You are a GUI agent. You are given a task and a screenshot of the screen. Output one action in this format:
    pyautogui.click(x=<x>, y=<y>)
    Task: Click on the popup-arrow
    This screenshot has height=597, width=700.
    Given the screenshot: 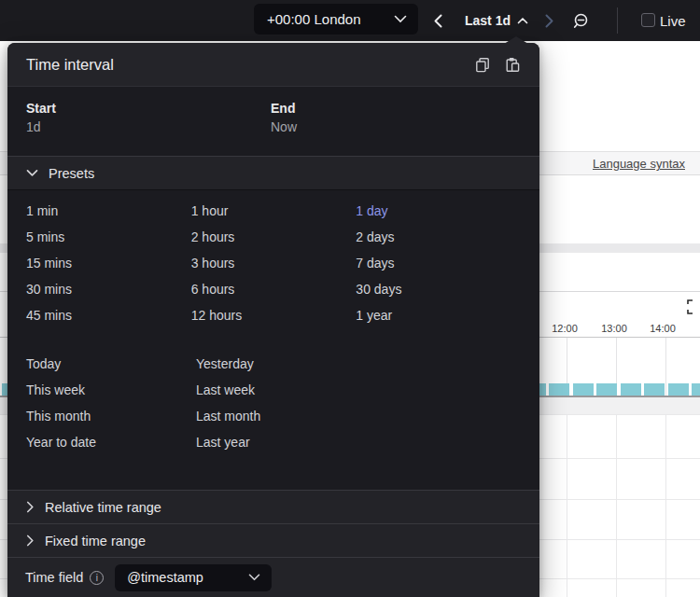 What is the action you would take?
    pyautogui.click(x=516, y=40)
    